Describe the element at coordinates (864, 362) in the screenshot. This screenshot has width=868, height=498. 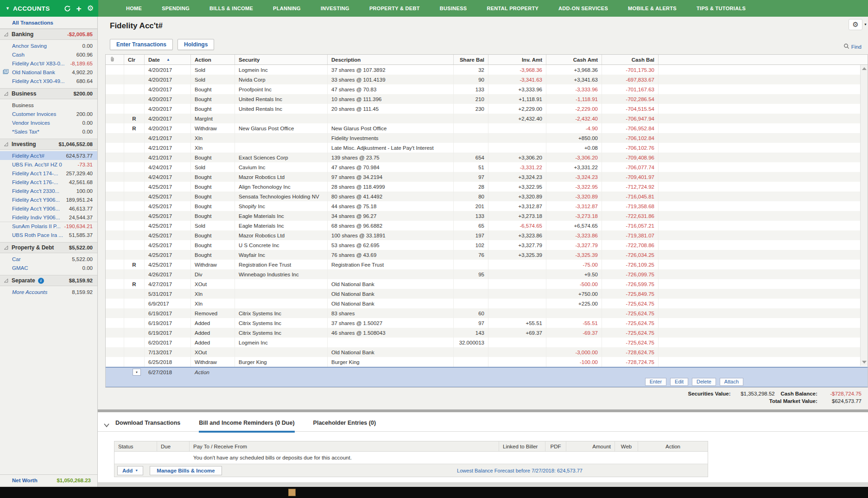
I see `scroll-down-arrow-icon` at that location.